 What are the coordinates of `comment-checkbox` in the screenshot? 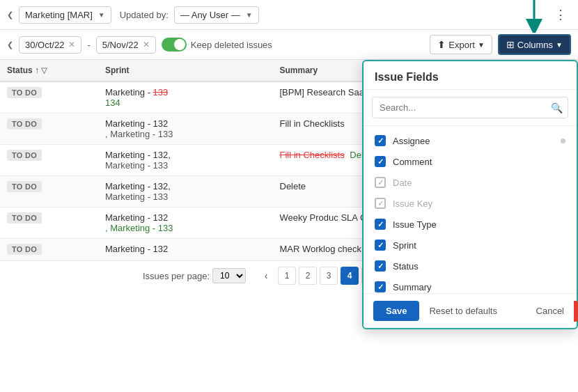 It's located at (380, 162).